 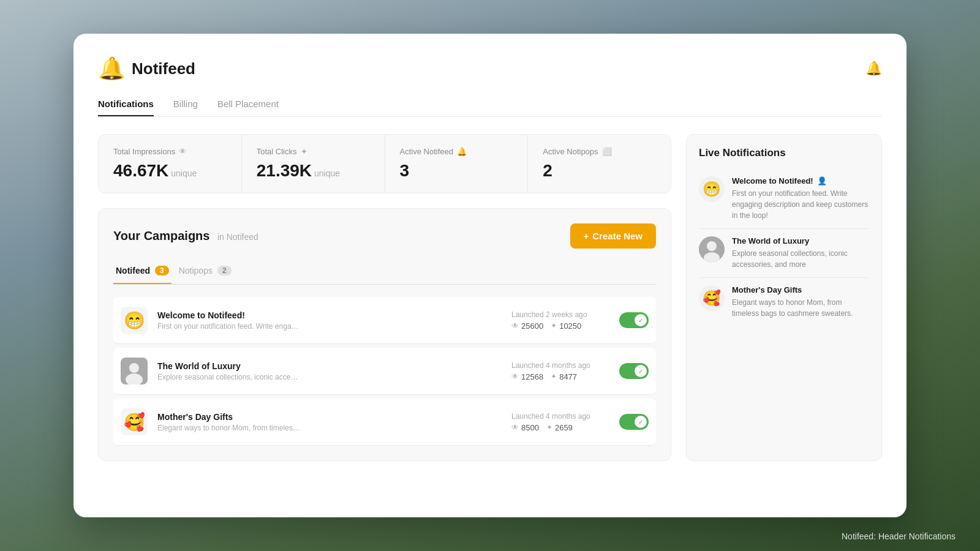 I want to click on live-notifications-title: Live Notifications, so click(x=784, y=153).